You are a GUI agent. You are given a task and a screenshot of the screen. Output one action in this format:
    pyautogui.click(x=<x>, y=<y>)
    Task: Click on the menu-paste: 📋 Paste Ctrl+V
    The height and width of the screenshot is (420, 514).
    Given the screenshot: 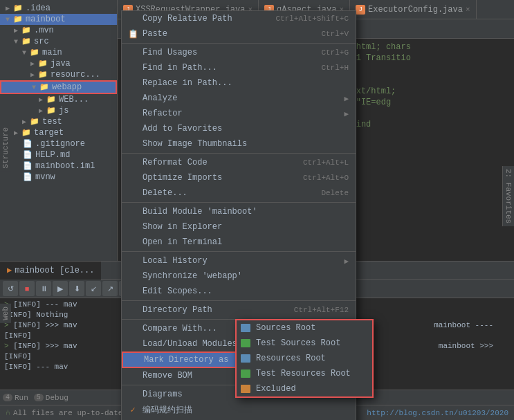 What is the action you would take?
    pyautogui.click(x=239, y=34)
    